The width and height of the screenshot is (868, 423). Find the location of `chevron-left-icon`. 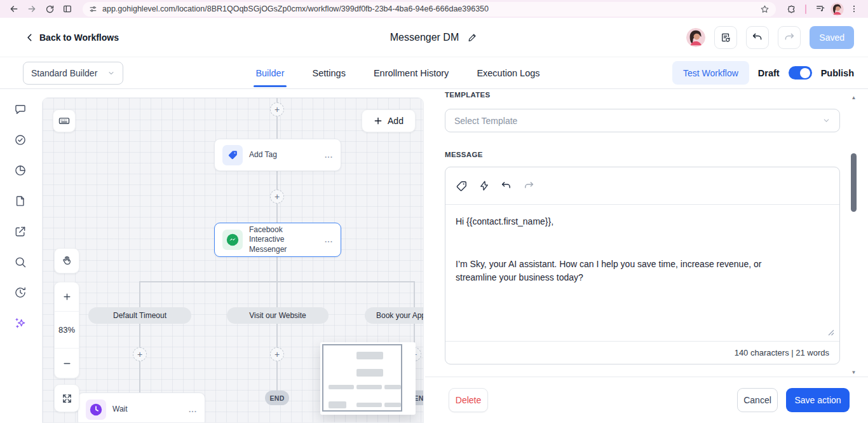

chevron-left-icon is located at coordinates (30, 38).